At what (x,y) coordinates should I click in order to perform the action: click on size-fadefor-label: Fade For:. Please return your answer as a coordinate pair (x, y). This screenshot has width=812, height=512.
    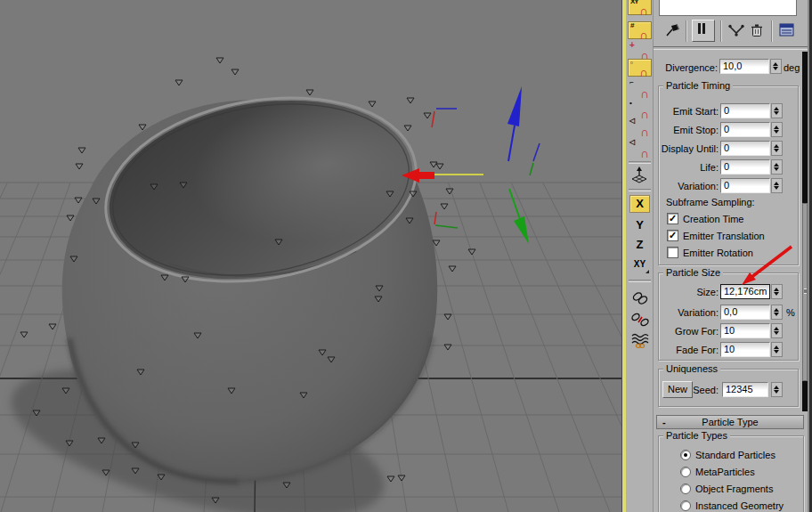
    Looking at the image, I should click on (689, 350).